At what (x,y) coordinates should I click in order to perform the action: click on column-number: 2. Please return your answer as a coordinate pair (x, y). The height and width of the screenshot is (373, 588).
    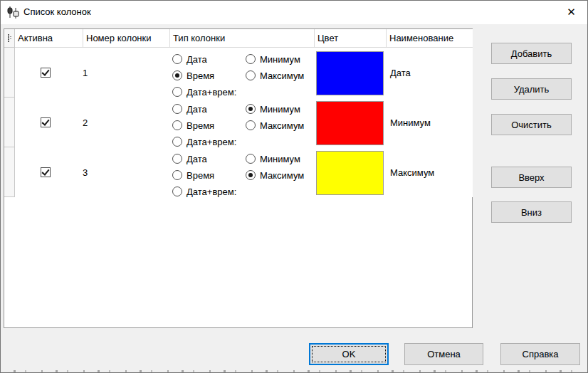
    Looking at the image, I should click on (85, 122).